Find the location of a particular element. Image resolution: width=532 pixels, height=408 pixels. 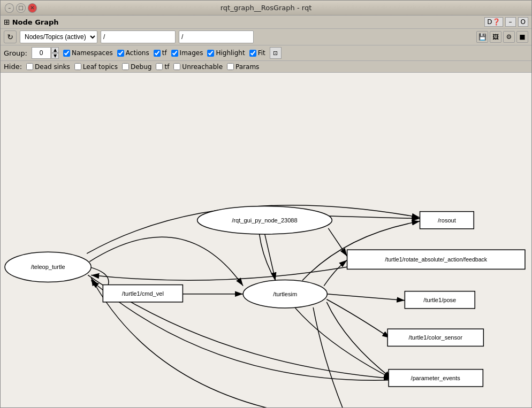

hide-label: Hide: is located at coordinates (13, 66).